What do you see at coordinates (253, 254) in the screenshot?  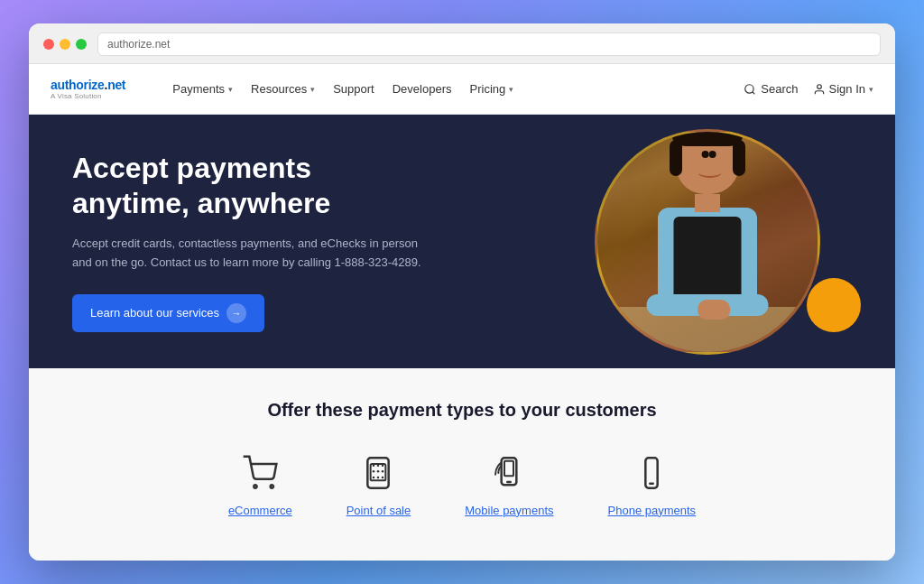 I see `hero-description: Accept credit cards, contactless payment…` at bounding box center [253, 254].